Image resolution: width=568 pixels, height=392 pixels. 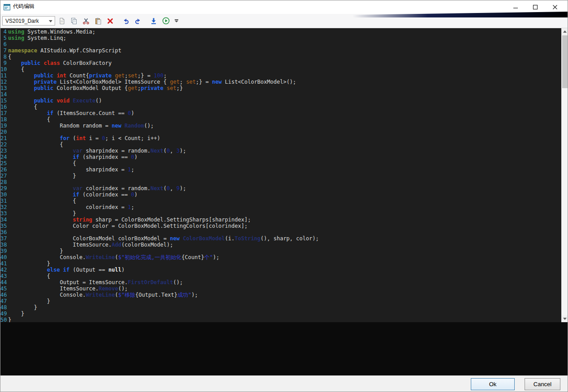 I want to click on line-number: 25, so click(x=4, y=163).